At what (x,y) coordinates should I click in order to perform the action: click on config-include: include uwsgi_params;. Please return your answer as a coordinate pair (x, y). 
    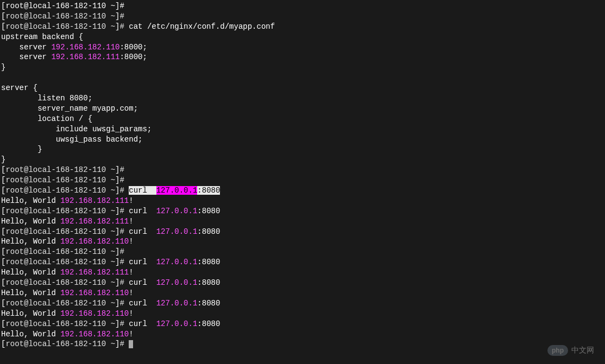
    Looking at the image, I should click on (302, 129).